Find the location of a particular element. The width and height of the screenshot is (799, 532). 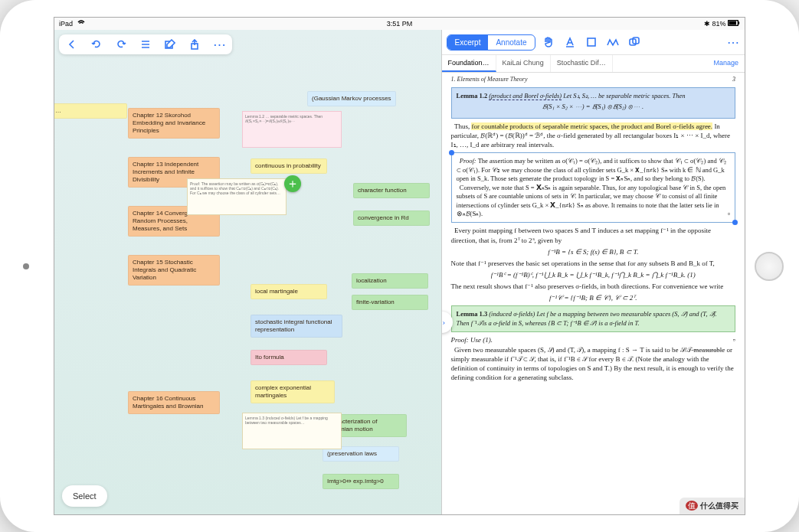

link-icon is located at coordinates (634, 42).